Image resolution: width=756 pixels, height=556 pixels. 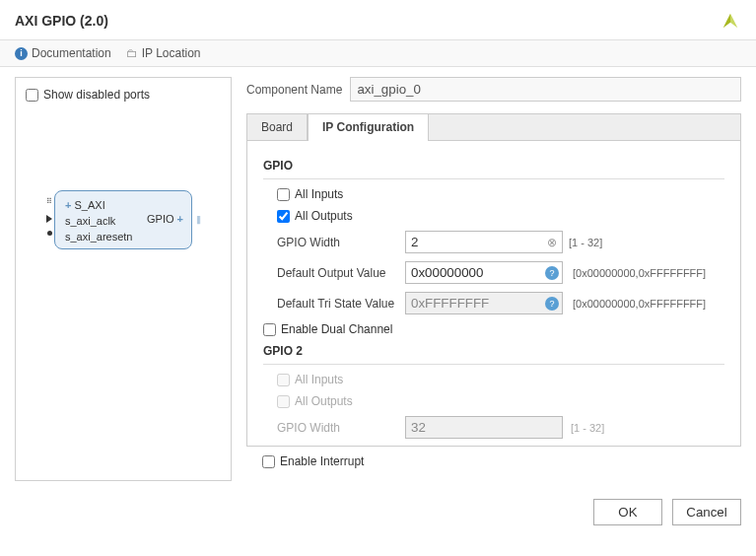 What do you see at coordinates (123, 237) in the screenshot?
I see `port-aresetn: s_axi_aresetn` at bounding box center [123, 237].